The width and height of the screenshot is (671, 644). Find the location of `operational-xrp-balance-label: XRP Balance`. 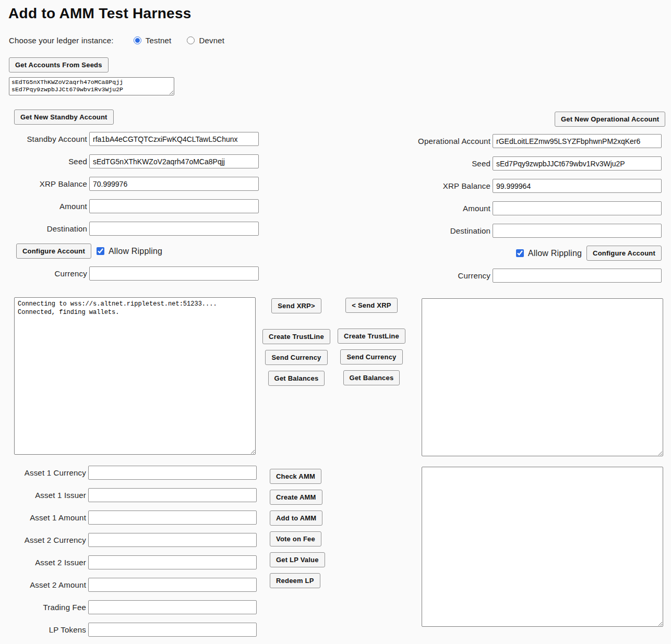

operational-xrp-balance-label: XRP Balance is located at coordinates (407, 186).